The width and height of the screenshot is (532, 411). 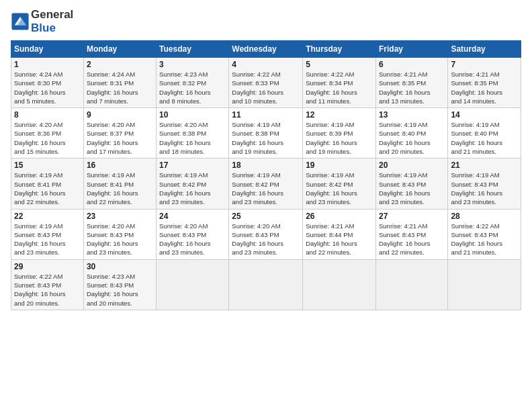 What do you see at coordinates (484, 115) in the screenshot?
I see `day-number: 14` at bounding box center [484, 115].